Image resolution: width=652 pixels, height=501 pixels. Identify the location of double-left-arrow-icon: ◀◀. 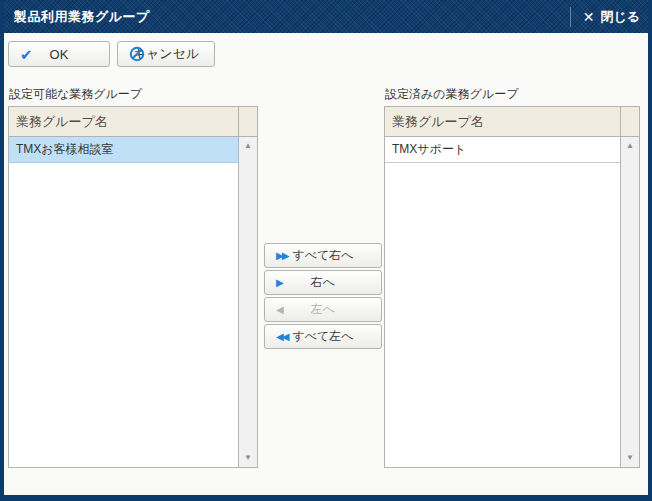
(282, 337).